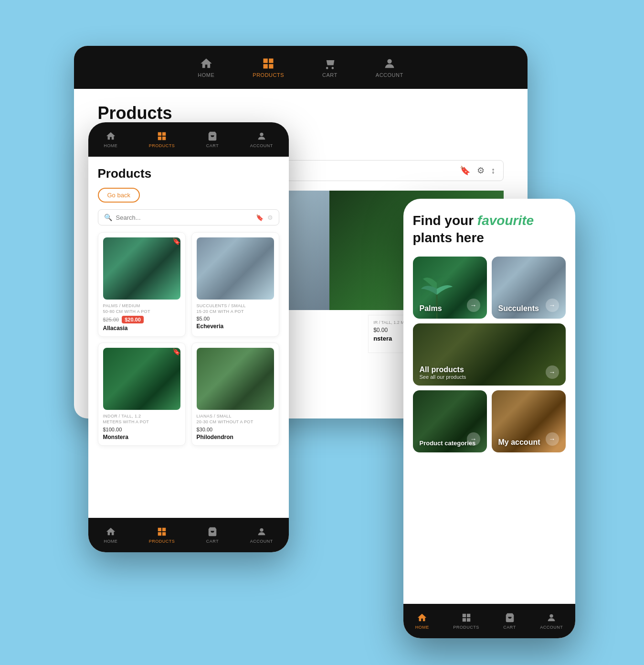 The height and width of the screenshot is (665, 644). Describe the element at coordinates (177, 352) in the screenshot. I see `mid-product-3-bookmark: 🔖` at that location.